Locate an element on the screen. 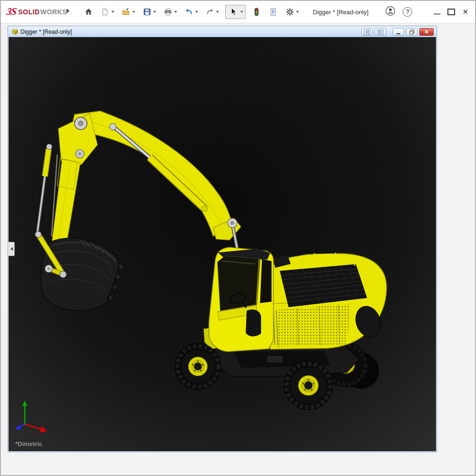 The width and height of the screenshot is (476, 476). view-orientation-label: *Dimetric is located at coordinates (29, 444).